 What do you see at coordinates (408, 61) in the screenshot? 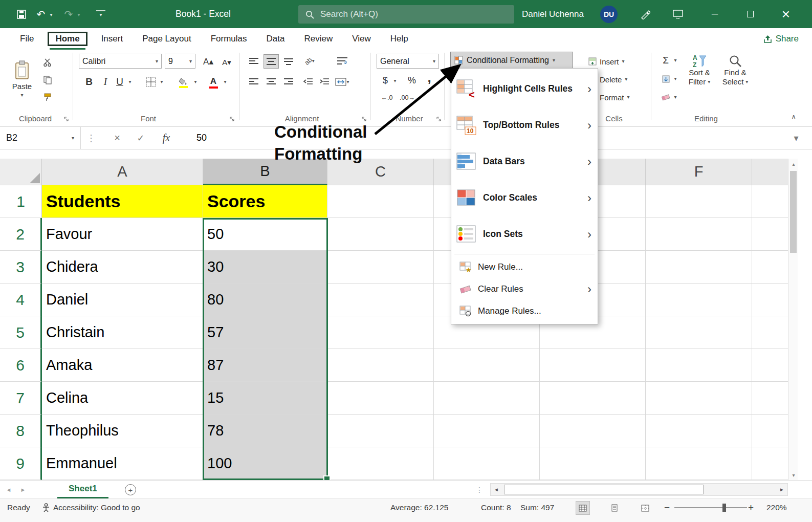
I see `number-format-select: General▾` at bounding box center [408, 61].